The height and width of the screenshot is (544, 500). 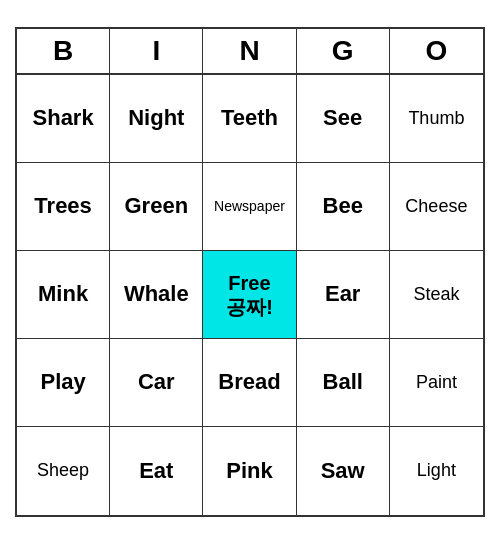 I want to click on bingo-cell: Pink, so click(x=250, y=471).